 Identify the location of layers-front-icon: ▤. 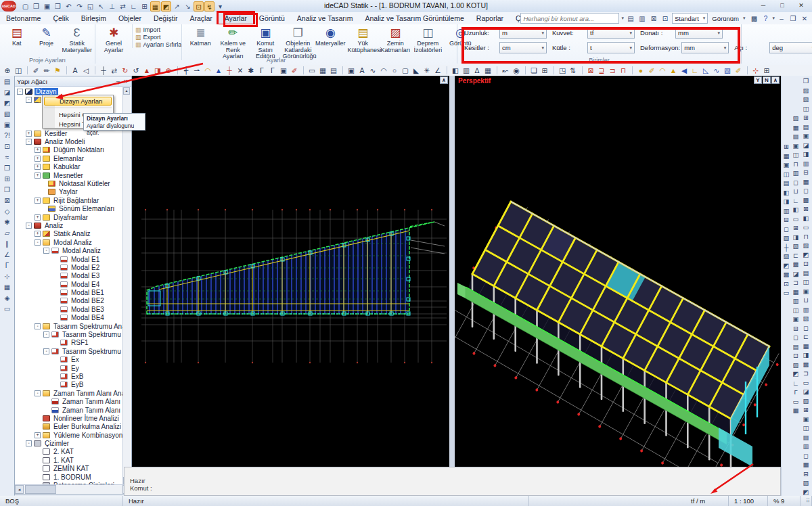
(631, 19).